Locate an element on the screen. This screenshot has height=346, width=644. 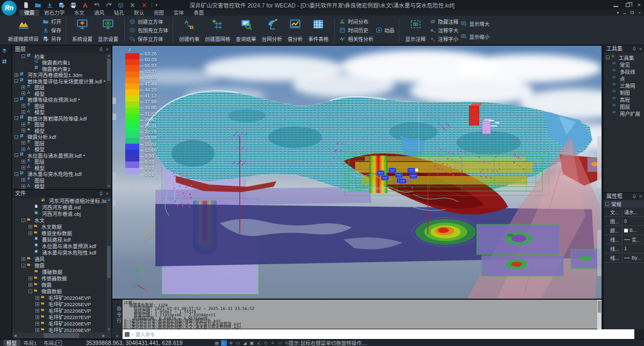
doc-close-icon: × is located at coordinates (640, 13).